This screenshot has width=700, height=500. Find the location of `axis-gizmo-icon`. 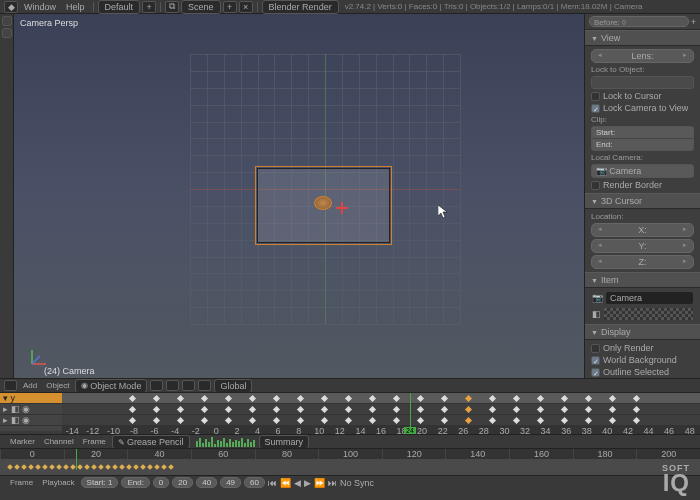

axis-gizmo-icon is located at coordinates (40, 356).